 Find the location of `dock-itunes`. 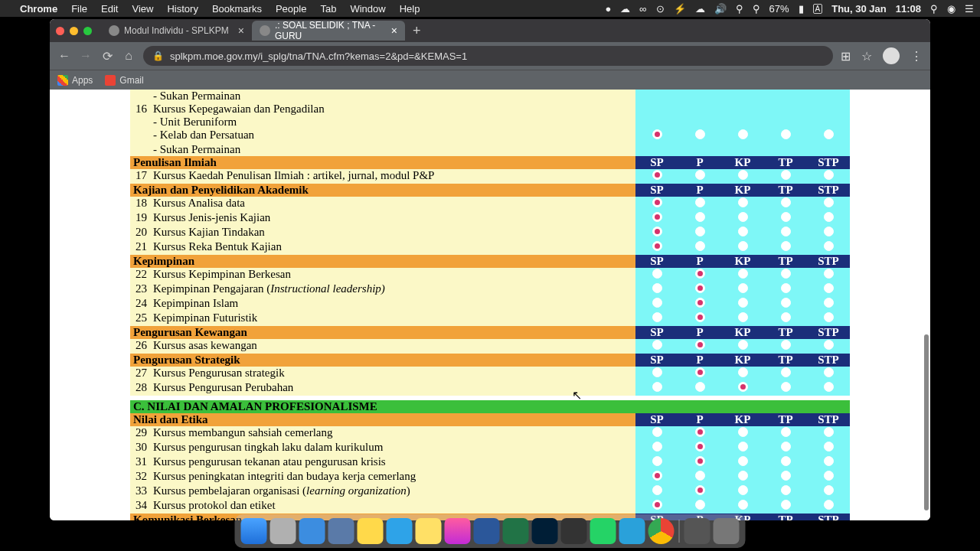

dock-itunes is located at coordinates (458, 531).